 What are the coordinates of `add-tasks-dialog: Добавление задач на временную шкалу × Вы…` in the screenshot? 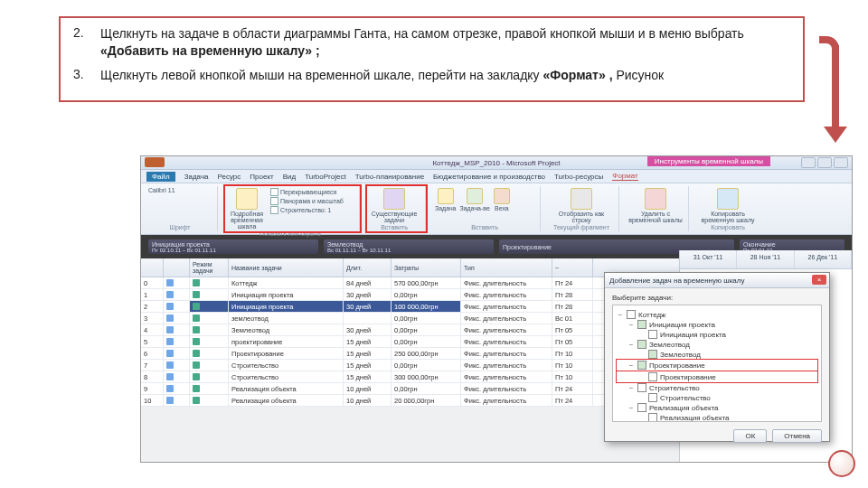 It's located at (717, 357).